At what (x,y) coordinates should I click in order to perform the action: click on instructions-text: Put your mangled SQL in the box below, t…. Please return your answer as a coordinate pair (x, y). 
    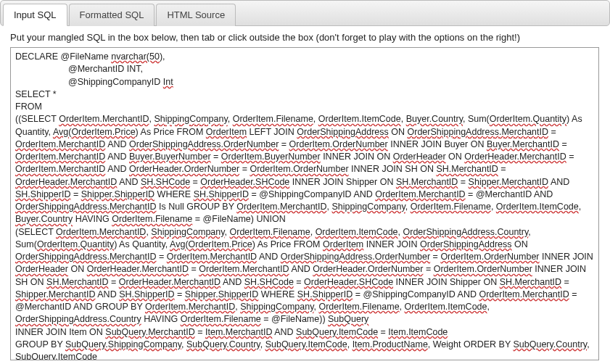
    Looking at the image, I should click on (309, 38).